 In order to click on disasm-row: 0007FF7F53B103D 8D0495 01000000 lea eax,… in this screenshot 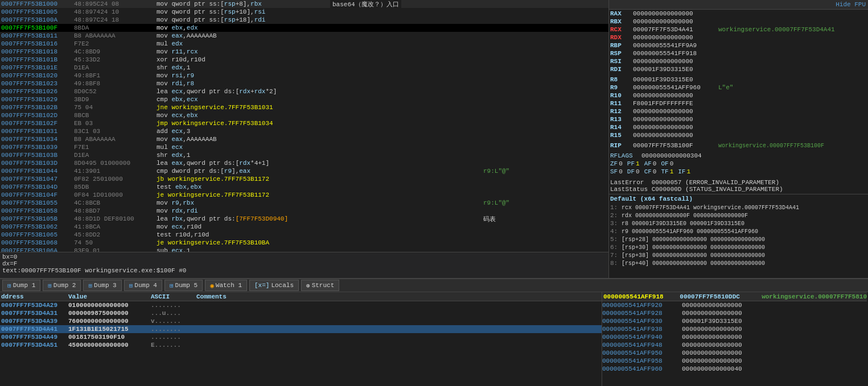, I will do `click(304, 163)`.